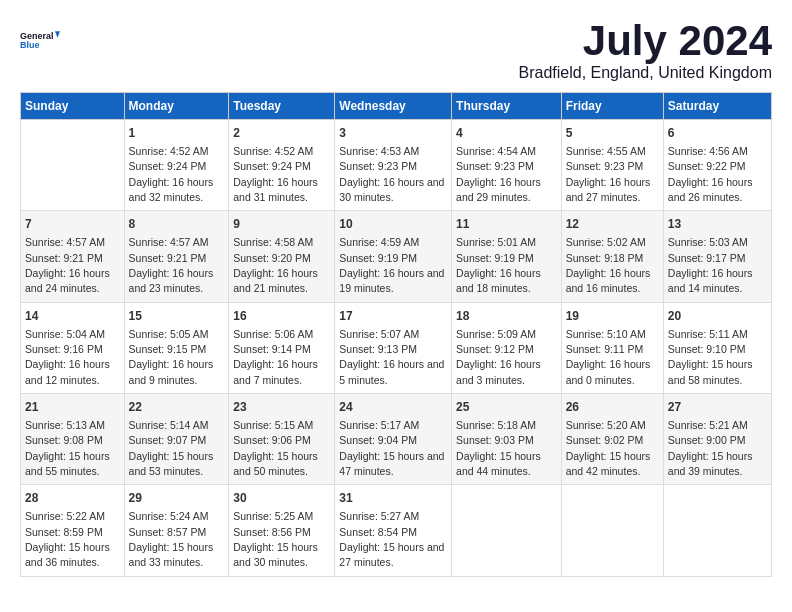 This screenshot has width=792, height=612. I want to click on cell-3-2: 23 Sunrise: 5:15 AM Sunset: 9:06 PM Dayl…, so click(282, 440).